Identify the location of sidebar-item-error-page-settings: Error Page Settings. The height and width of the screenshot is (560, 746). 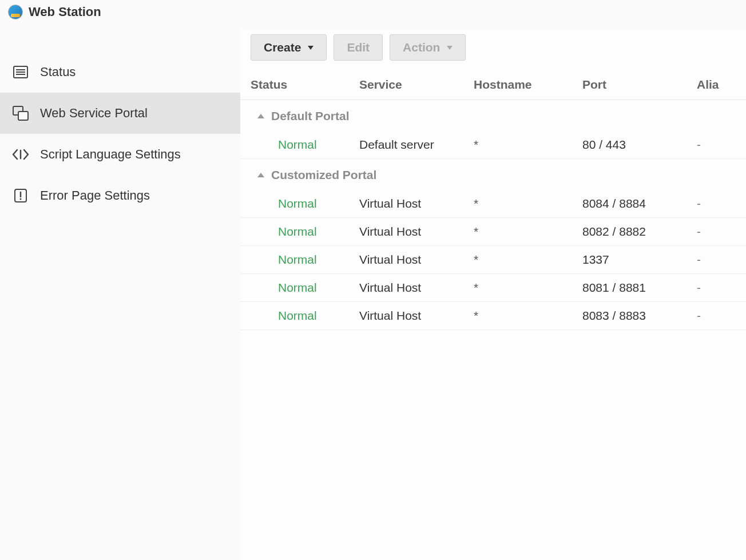
(120, 196).